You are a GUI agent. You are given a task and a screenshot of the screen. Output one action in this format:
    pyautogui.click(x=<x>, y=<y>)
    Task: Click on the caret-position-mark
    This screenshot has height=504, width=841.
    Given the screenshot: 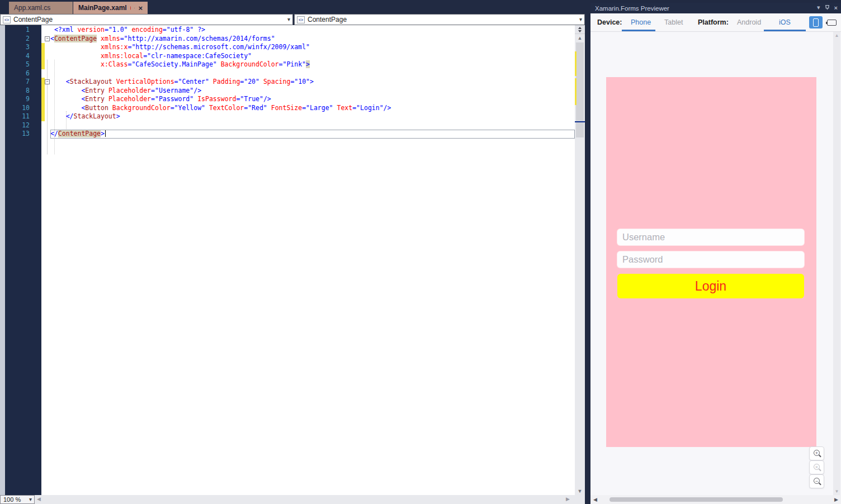 What is the action you would take?
    pyautogui.click(x=580, y=122)
    